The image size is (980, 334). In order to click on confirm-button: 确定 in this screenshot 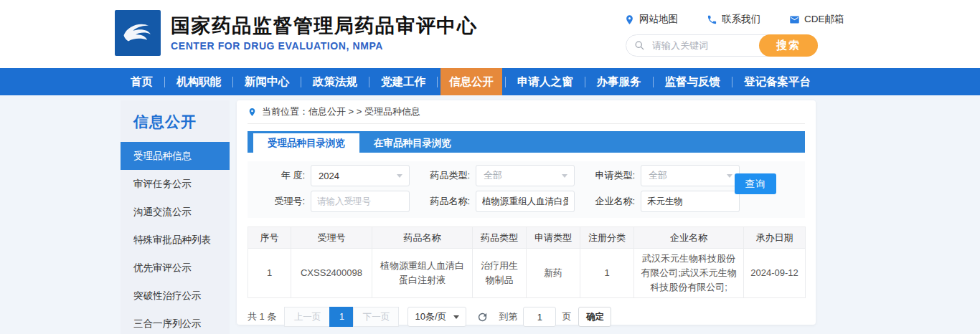, I will do `click(595, 317)`.